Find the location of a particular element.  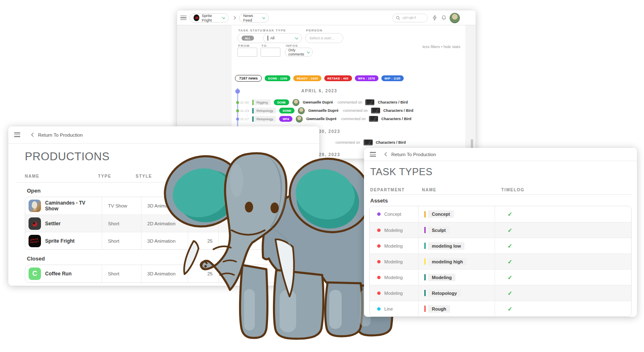

search-placeholder: ctrl+alt+f is located at coordinates (409, 18).